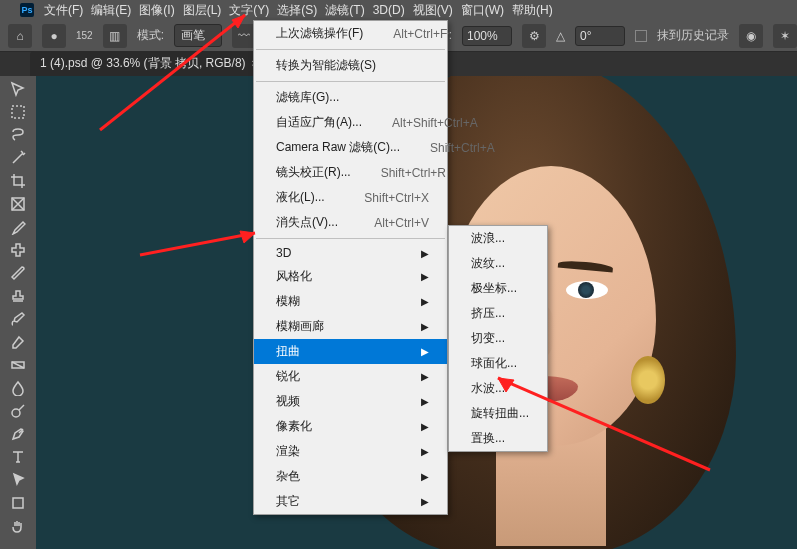 This screenshot has height=549, width=797. Describe the element at coordinates (18, 457) in the screenshot. I see `type-tool-icon` at that location.